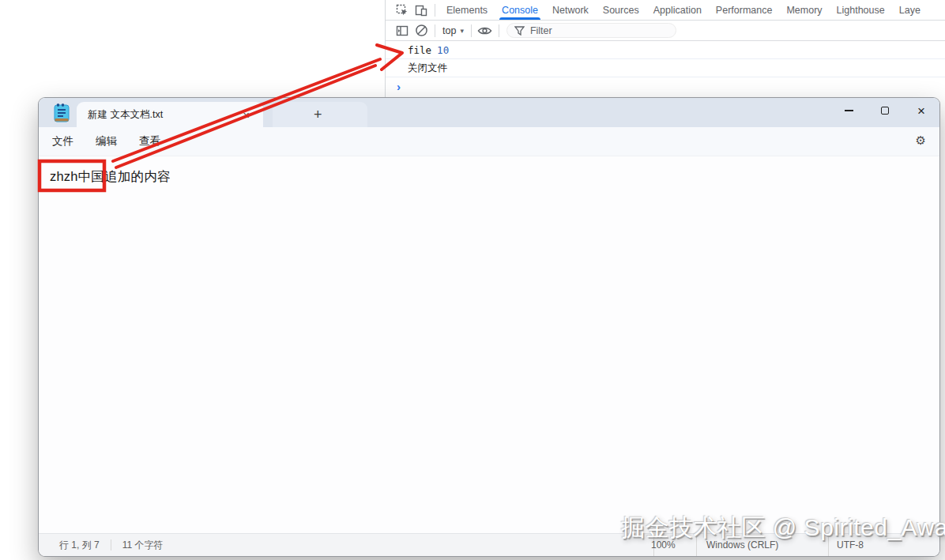 The width and height of the screenshot is (945, 560). Describe the element at coordinates (744, 9) in the screenshot. I see `tab-performance: Performance` at that location.